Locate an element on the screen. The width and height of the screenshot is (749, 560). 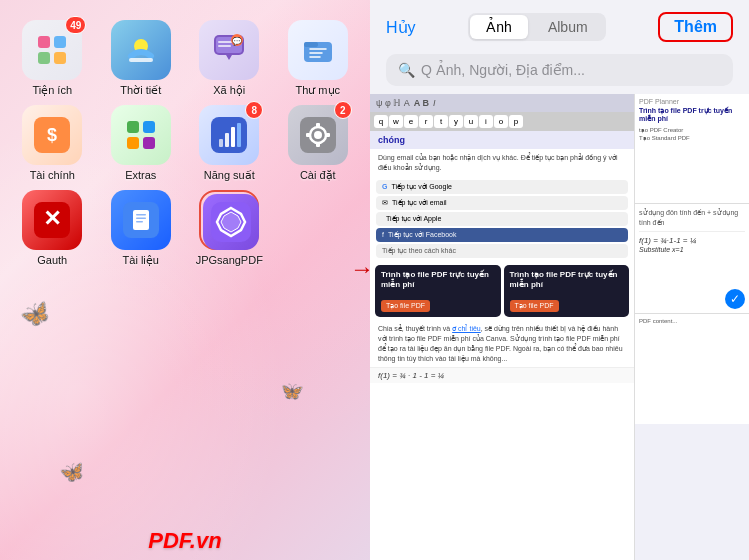
app-xahoi: 💬 Xã hội is located at coordinates (230, 58).